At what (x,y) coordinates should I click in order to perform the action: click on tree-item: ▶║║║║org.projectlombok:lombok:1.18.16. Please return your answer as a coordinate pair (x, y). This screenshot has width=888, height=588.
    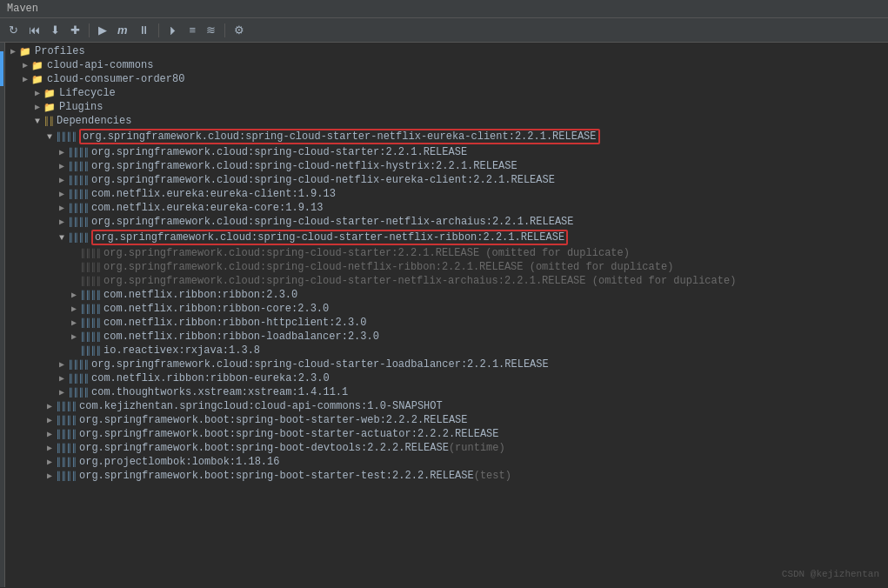
    Looking at the image, I should click on (447, 462).